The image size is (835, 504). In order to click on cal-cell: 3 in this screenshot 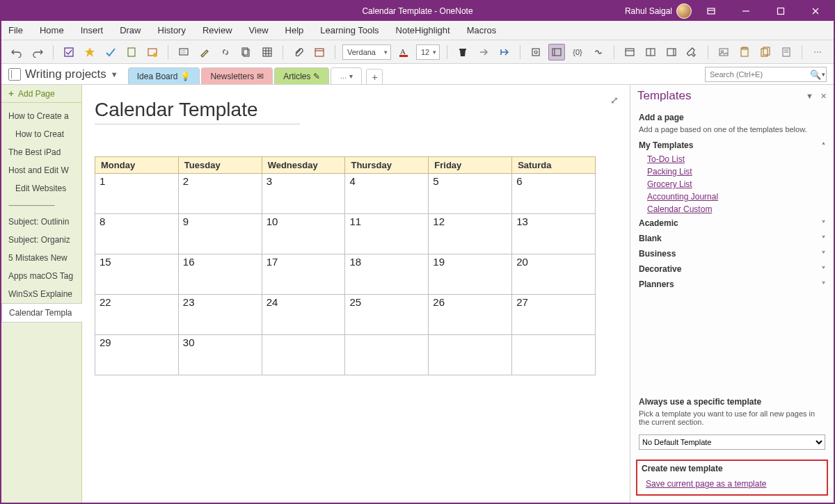, I will do `click(303, 194)`.